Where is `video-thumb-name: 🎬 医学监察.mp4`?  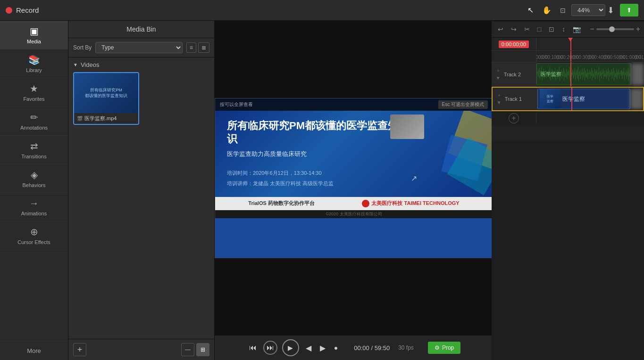
video-thumb-name: 🎬 医学监察.mp4 is located at coordinates (106, 119).